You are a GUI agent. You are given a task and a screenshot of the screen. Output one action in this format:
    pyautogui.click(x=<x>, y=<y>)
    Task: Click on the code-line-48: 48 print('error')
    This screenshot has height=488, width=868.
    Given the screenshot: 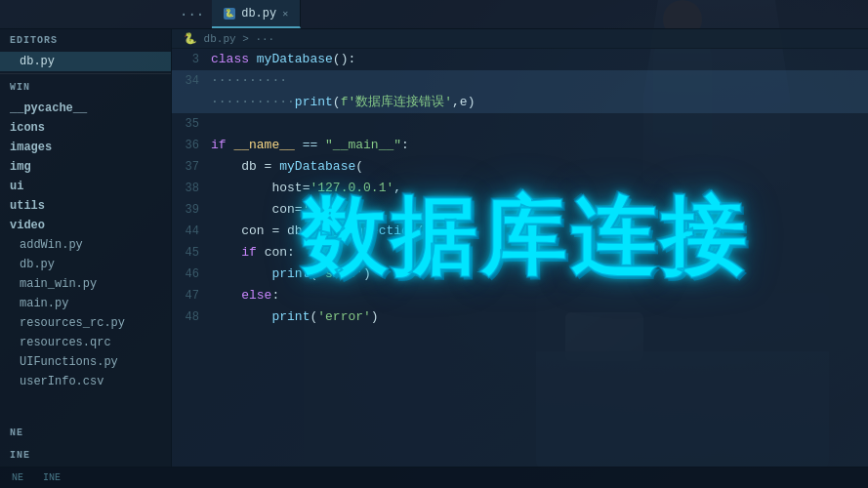 What is the action you would take?
    pyautogui.click(x=519, y=317)
    